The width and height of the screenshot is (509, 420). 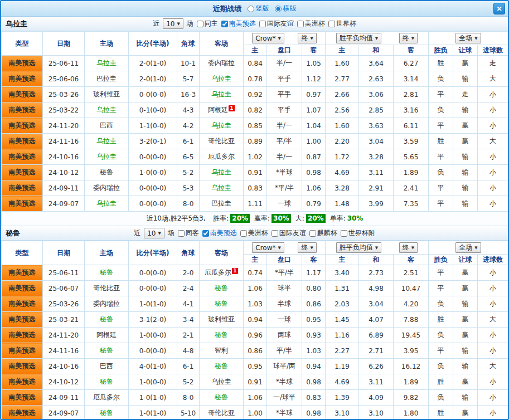 What do you see at coordinates (222, 351) in the screenshot?
I see `away-team: 智利` at bounding box center [222, 351].